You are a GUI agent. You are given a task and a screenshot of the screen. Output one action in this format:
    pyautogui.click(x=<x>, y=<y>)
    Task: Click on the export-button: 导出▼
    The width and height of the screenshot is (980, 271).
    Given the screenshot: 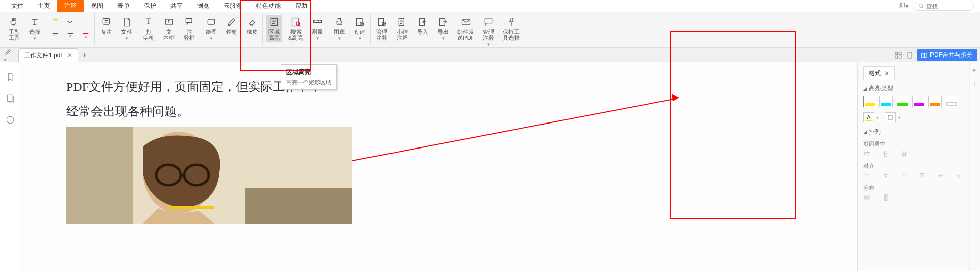 What is the action you would take?
    pyautogui.click(x=443, y=29)
    